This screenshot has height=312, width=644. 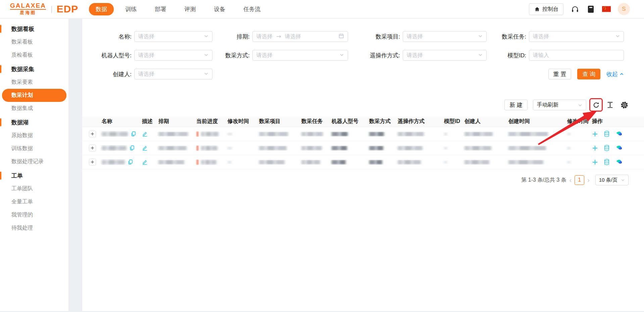 I want to click on nav-tab: 任务流, so click(x=252, y=9).